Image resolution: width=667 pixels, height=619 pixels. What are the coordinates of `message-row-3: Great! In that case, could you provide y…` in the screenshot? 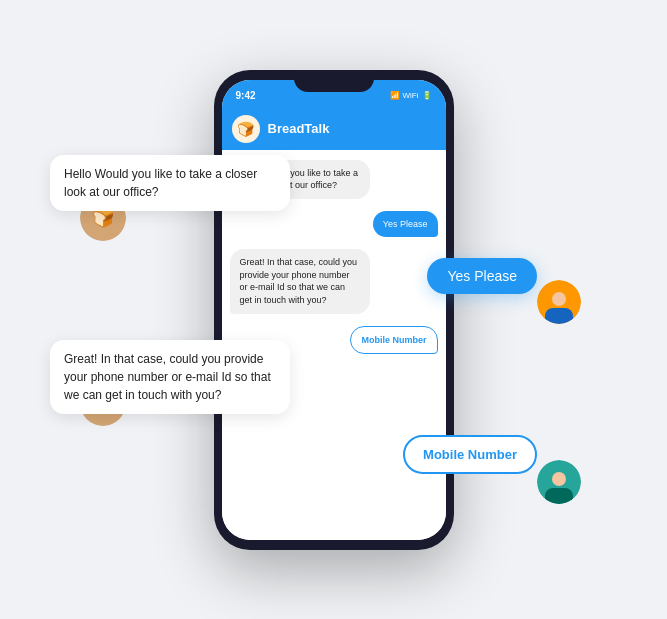 It's located at (334, 281).